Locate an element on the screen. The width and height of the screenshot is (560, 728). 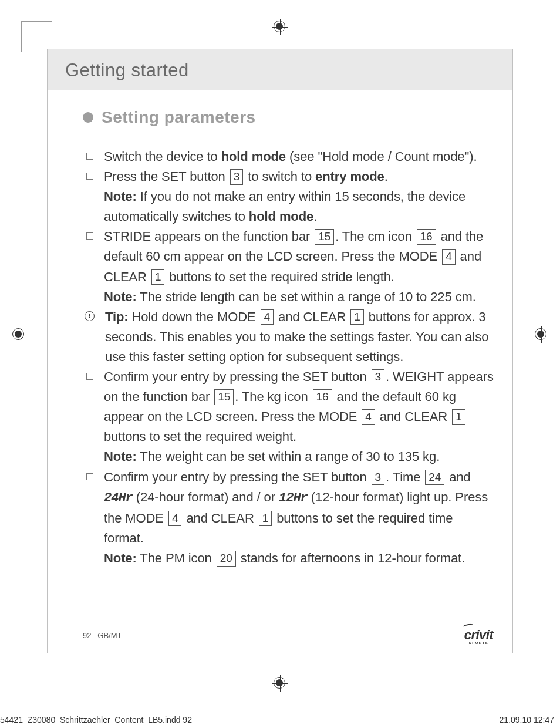
registration-mark-bottom is located at coordinates (280, 683).